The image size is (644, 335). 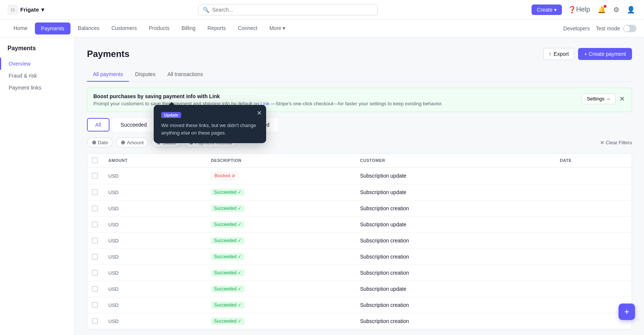 What do you see at coordinates (188, 28) in the screenshot?
I see `nav-item-billing: Billing` at bounding box center [188, 28].